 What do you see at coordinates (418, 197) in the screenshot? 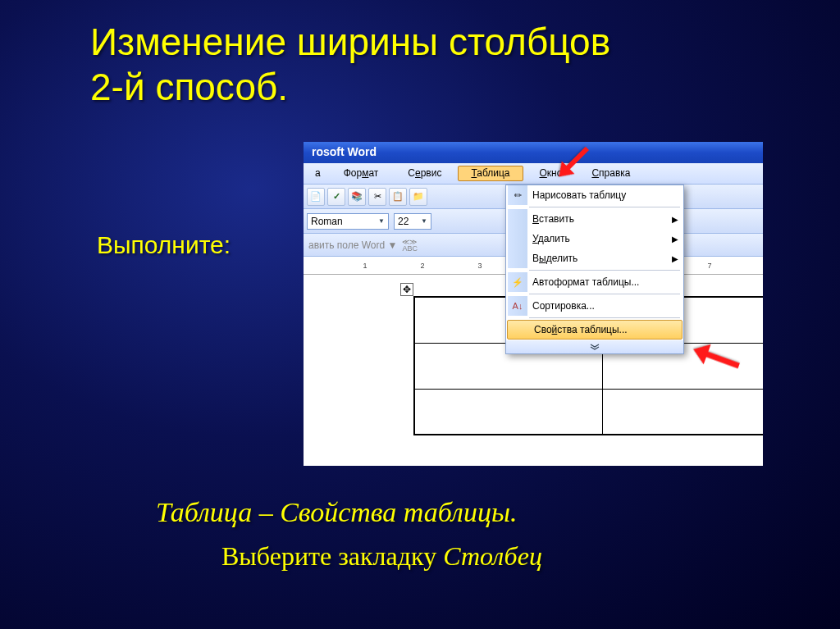
I see `paste-icon: 📁` at bounding box center [418, 197].